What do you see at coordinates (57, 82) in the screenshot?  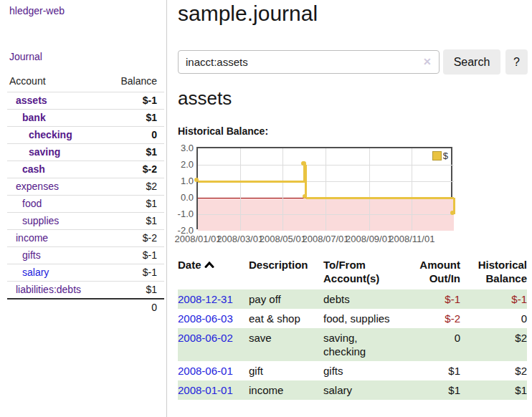 I see `accounts-header-account: Account` at bounding box center [57, 82].